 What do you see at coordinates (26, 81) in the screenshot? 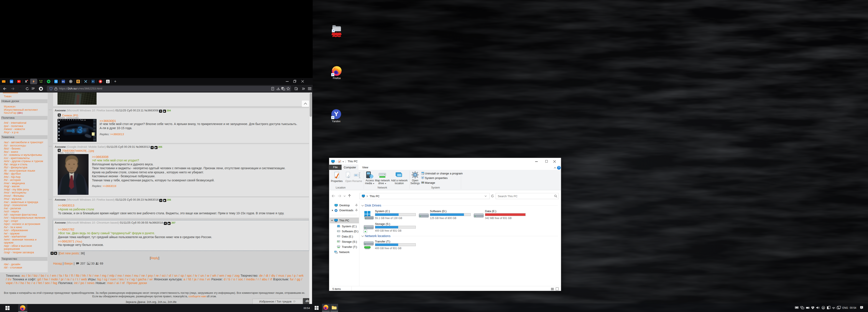
I see `svg-text: X` at bounding box center [26, 81].